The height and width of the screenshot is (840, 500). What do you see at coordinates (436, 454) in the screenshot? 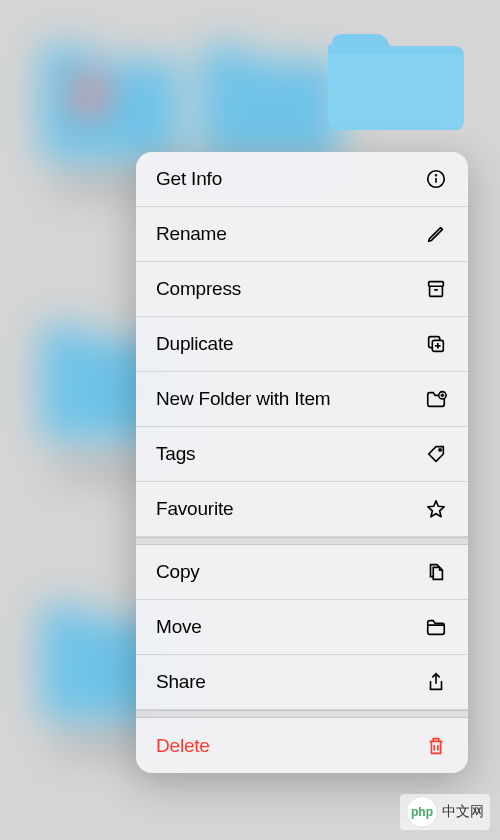
I see `tag-icon` at bounding box center [436, 454].